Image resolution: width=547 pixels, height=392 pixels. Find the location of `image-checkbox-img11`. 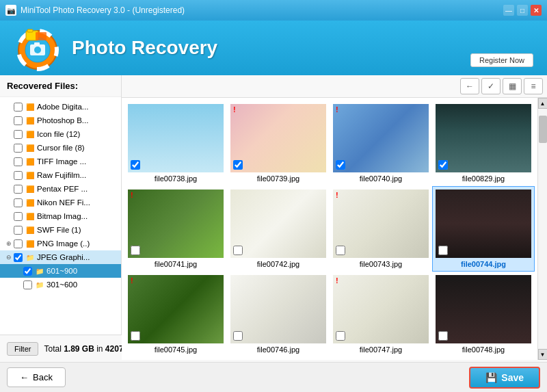

image-checkbox-img11 is located at coordinates (341, 336).